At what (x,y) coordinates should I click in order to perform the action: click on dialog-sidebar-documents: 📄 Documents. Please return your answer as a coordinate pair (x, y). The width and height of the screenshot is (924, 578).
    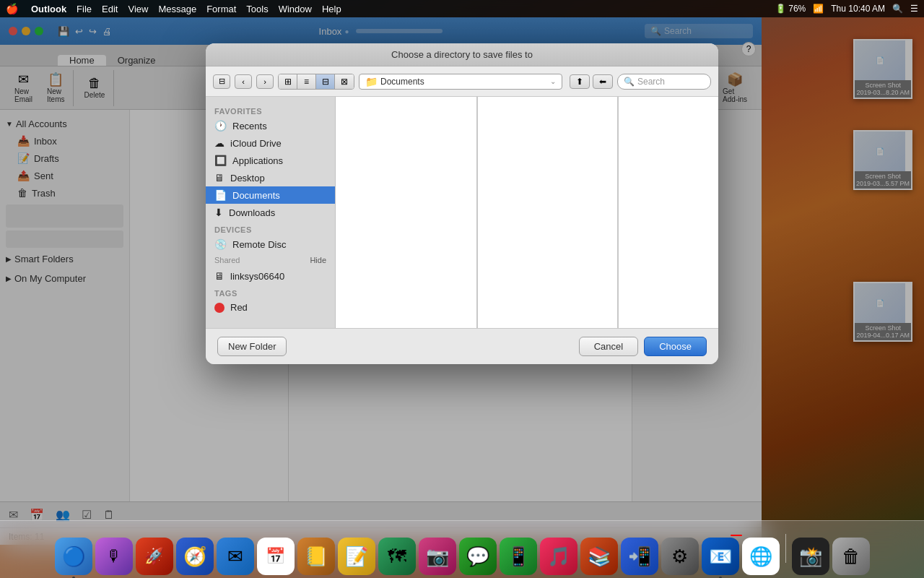
    Looking at the image, I should click on (270, 195).